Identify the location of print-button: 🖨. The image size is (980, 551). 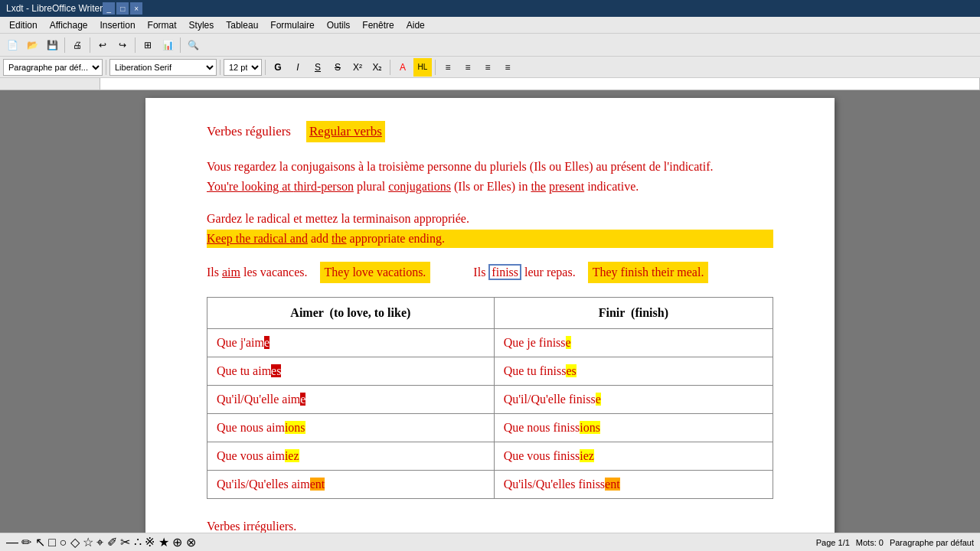
(77, 45).